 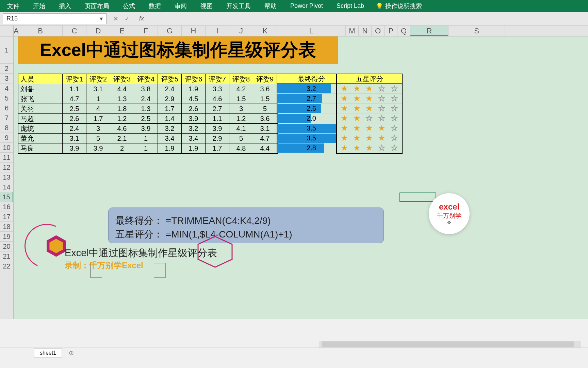 I want to click on cell-score-6-2: 2, so click(x=122, y=149).